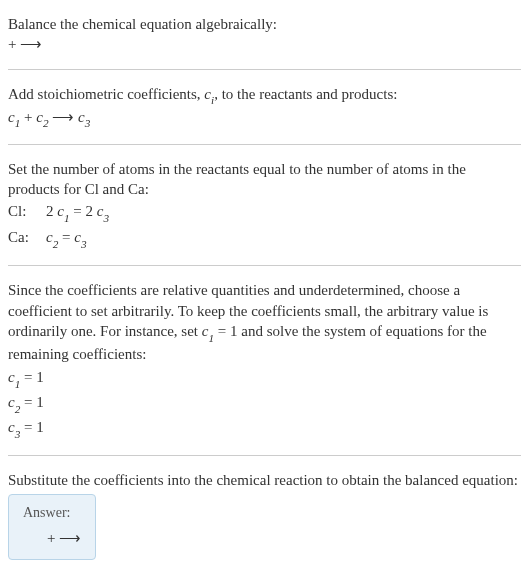 Image resolution: width=529 pixels, height=563 pixels. What do you see at coordinates (264, 404) in the screenshot?
I see `coefficient-results: c1 = 1 c2 = 1 c3 = 1` at bounding box center [264, 404].